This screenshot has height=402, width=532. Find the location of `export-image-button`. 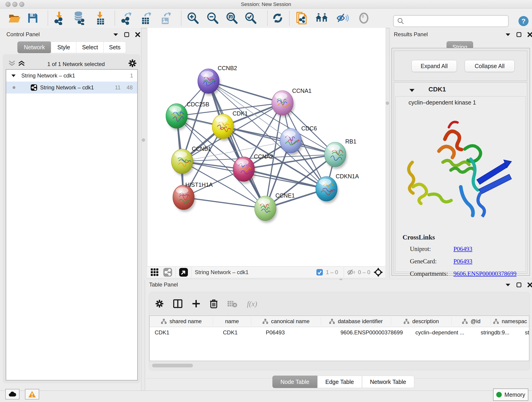

export-image-button is located at coordinates (166, 18).